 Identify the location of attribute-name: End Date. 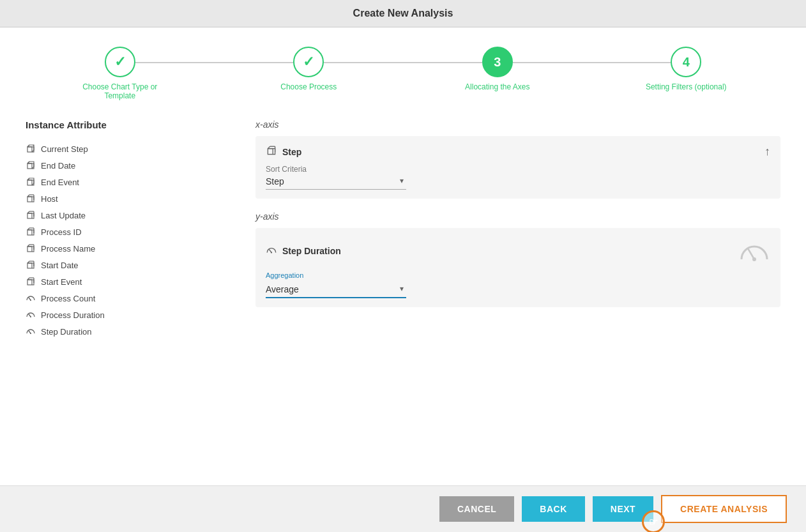
(58, 166).